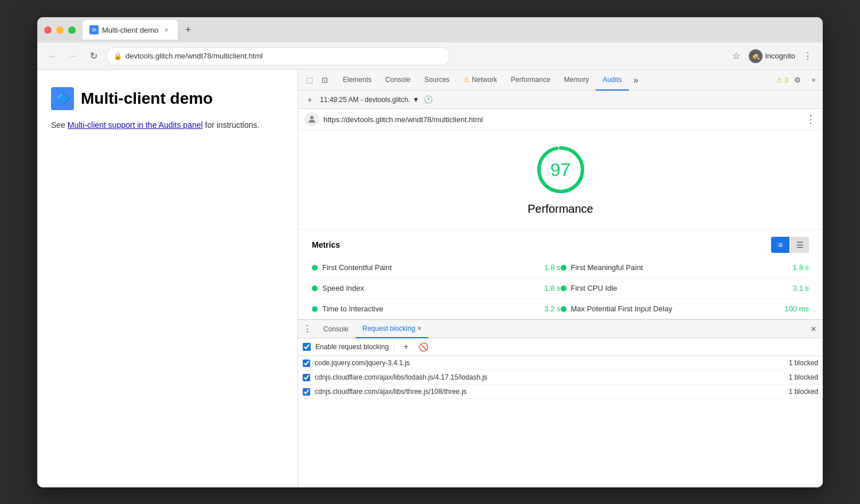 This screenshot has width=860, height=504. Describe the element at coordinates (549, 392) in the screenshot. I see `blocked-item-url-2: cdnjs.cloudflare.com/ajax/libs/three.js/…` at that location.